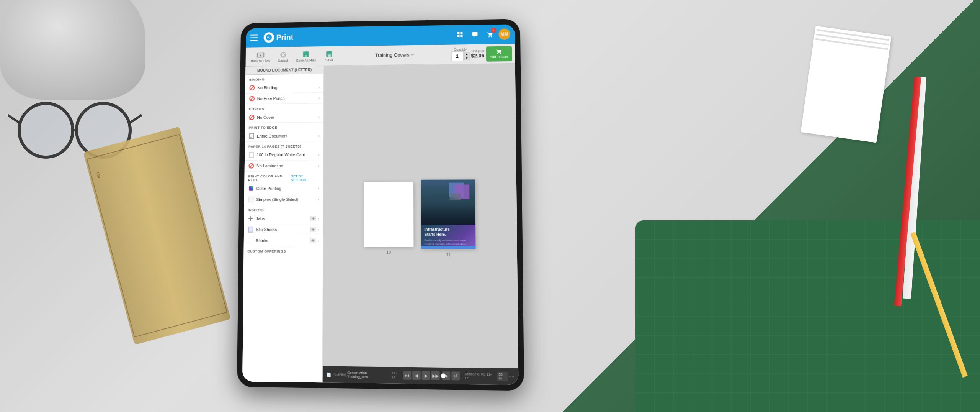 Image resolution: width=980 pixels, height=412 pixels. I want to click on cancel-button: Cancel, so click(283, 57).